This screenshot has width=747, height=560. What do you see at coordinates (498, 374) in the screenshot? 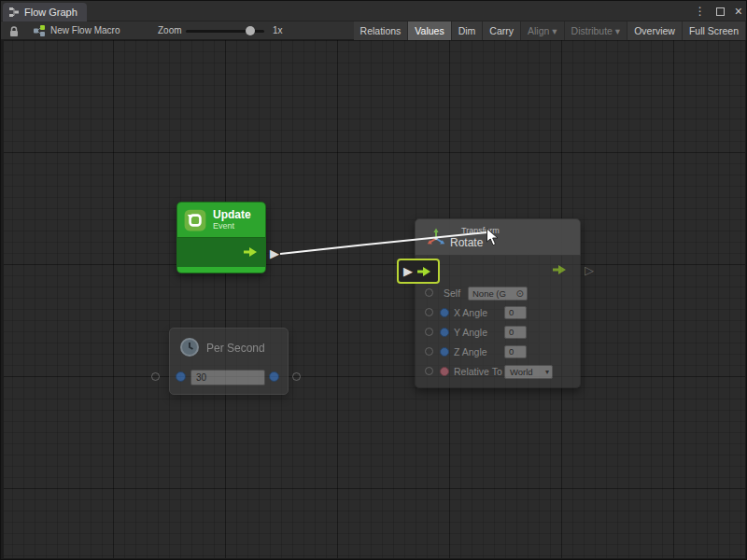
I see `port-row-relative-to: Relative To ▾ World` at bounding box center [498, 374].